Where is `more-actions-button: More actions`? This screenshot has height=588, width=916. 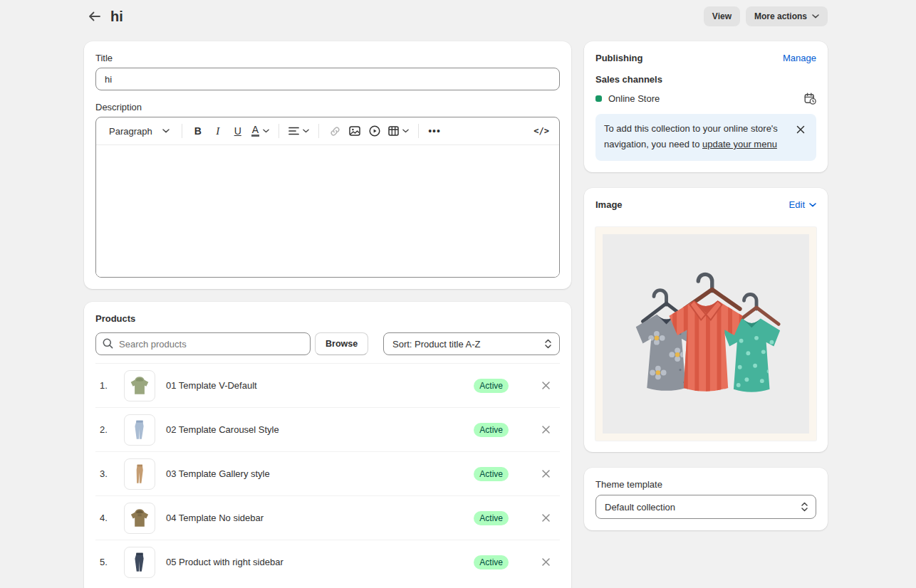 more-actions-button: More actions is located at coordinates (786, 16).